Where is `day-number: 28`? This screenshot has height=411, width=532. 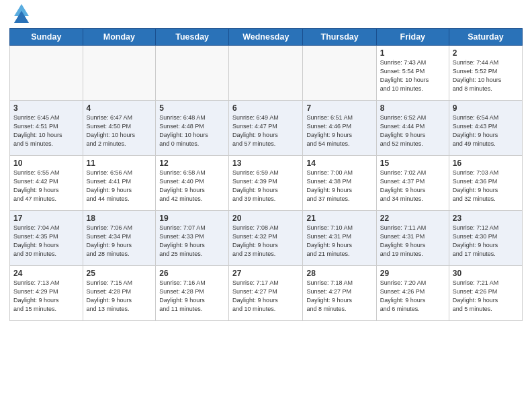 day-number: 28 is located at coordinates (339, 273).